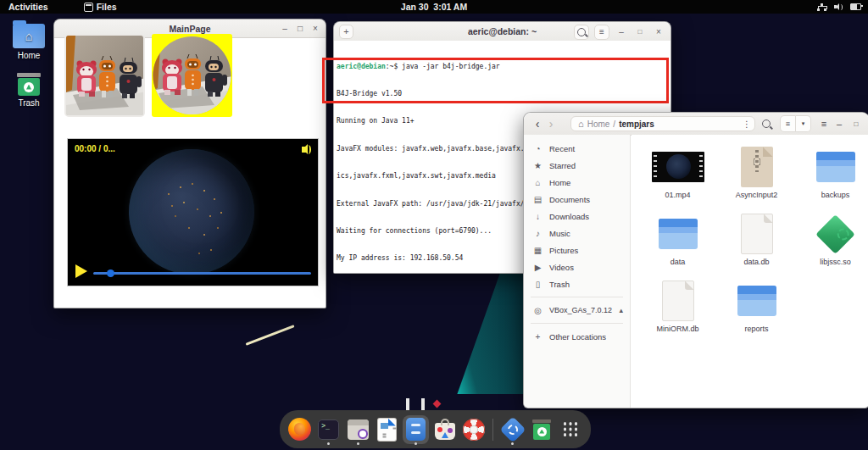 The height and width of the screenshot is (450, 868). Describe the element at coordinates (832, 178) in the screenshot. I see `file-item-backups: backups` at that location.